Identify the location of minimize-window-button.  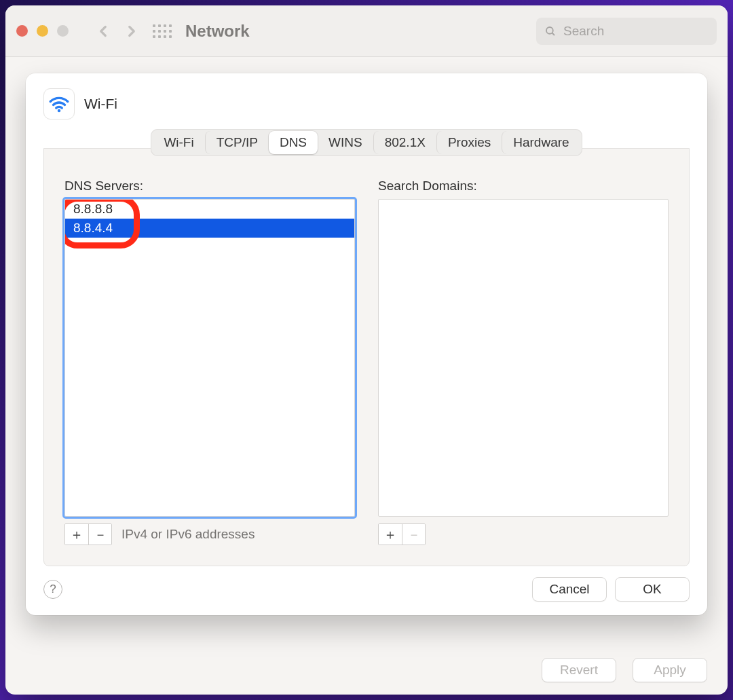
(42, 31).